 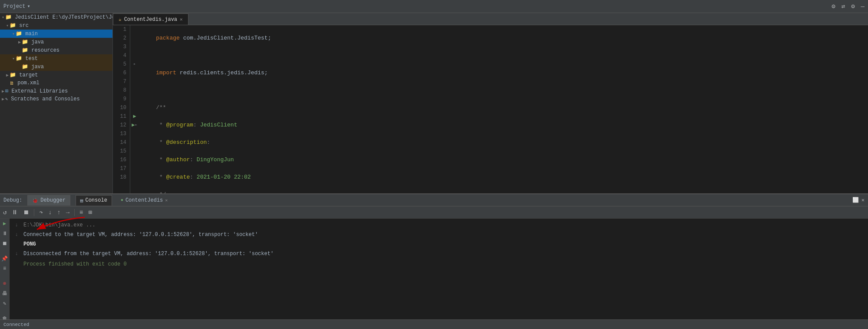 What do you see at coordinates (166, 200) in the screenshot?
I see `session-close: ✕` at bounding box center [166, 200].